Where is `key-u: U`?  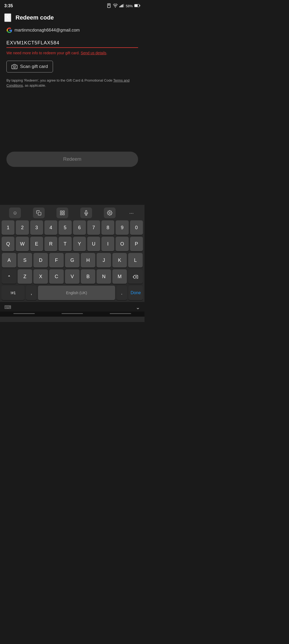 key-u: U is located at coordinates (94, 244).